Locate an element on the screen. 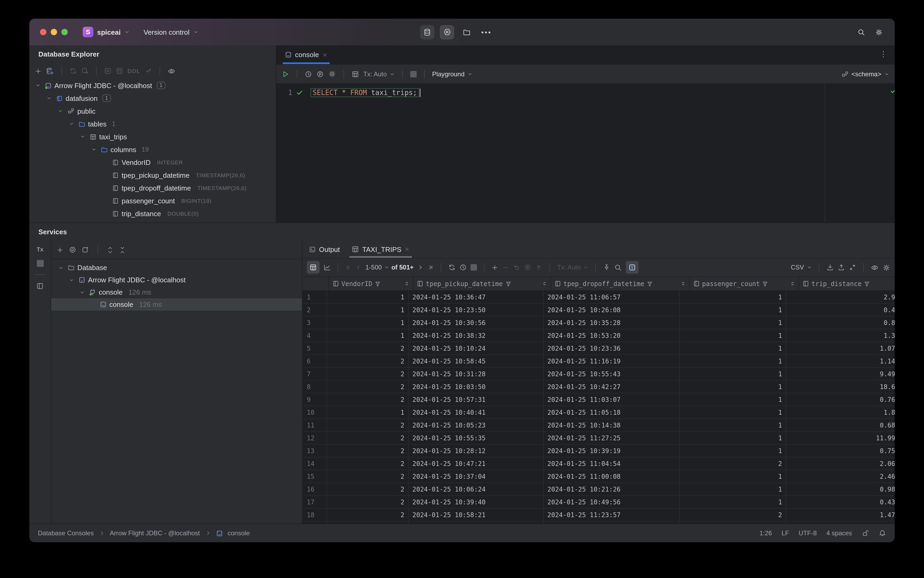 This screenshot has height=578, width=924. table-cell: 0.68 is located at coordinates (841, 425).